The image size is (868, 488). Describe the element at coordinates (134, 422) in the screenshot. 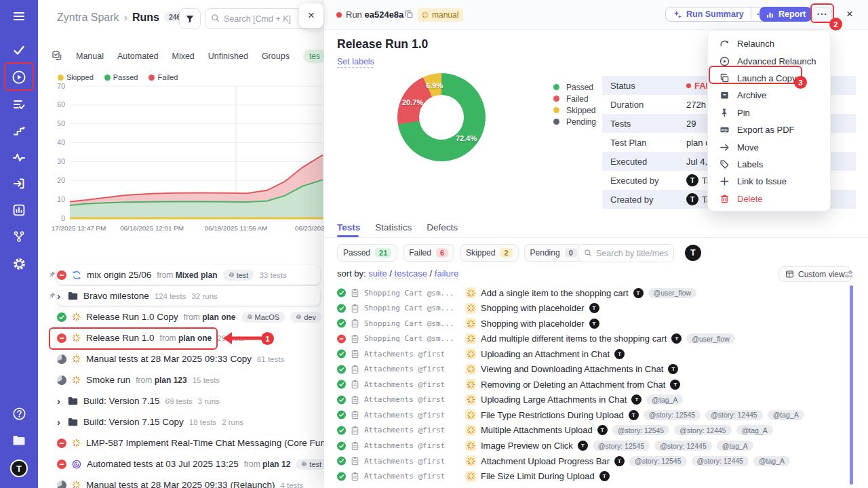

I see `group-title: Build: Version 7.15 Copy` at that location.